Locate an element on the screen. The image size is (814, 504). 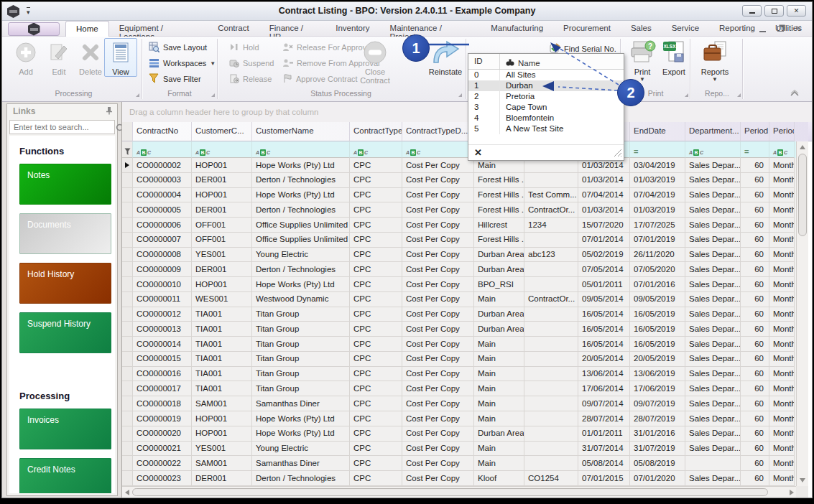
column-header: EndDate is located at coordinates (658, 132).